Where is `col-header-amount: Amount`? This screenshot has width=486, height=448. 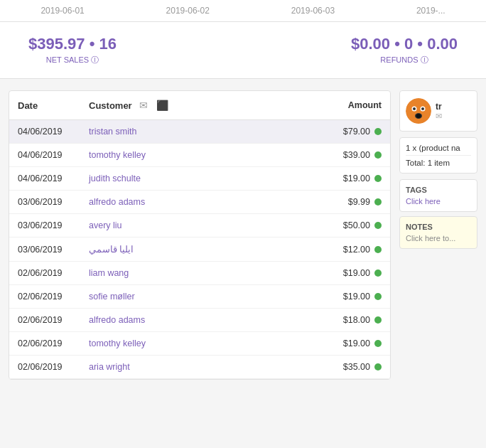
col-header-amount: Amount is located at coordinates (353, 105).